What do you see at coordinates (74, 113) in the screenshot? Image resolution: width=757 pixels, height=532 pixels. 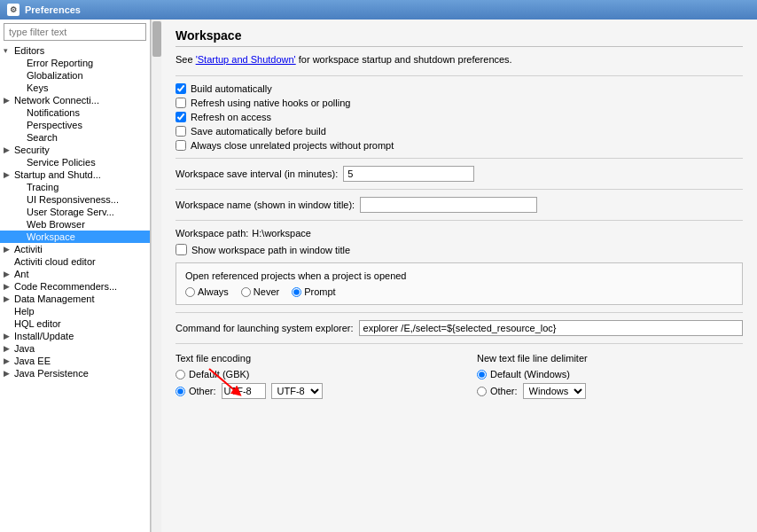 I see `sidebar-item-notifications: Notifications` at bounding box center [74, 113].